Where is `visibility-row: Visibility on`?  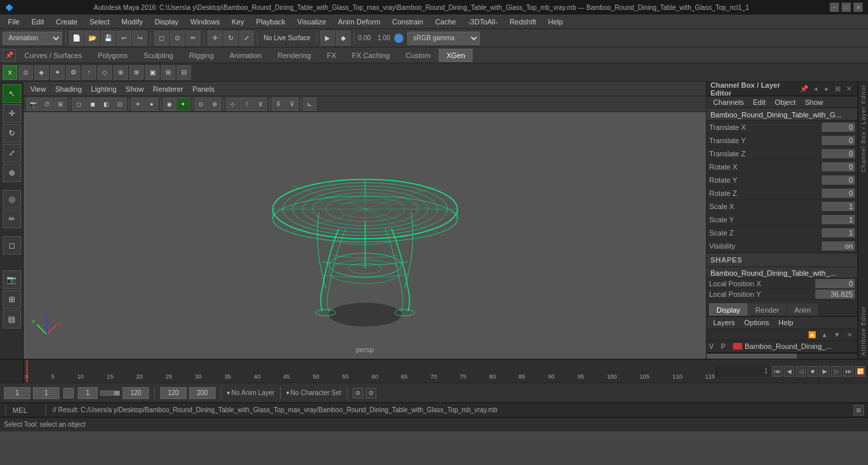
visibility-row: Visibility on is located at coordinates (782, 246).